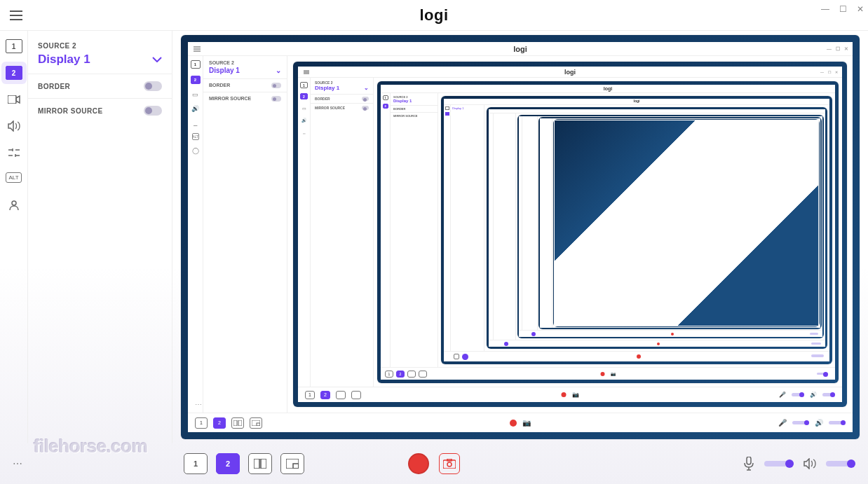 The height and width of the screenshot is (484, 868). Describe the element at coordinates (18, 464) in the screenshot. I see `more-button: ⋯` at that location.